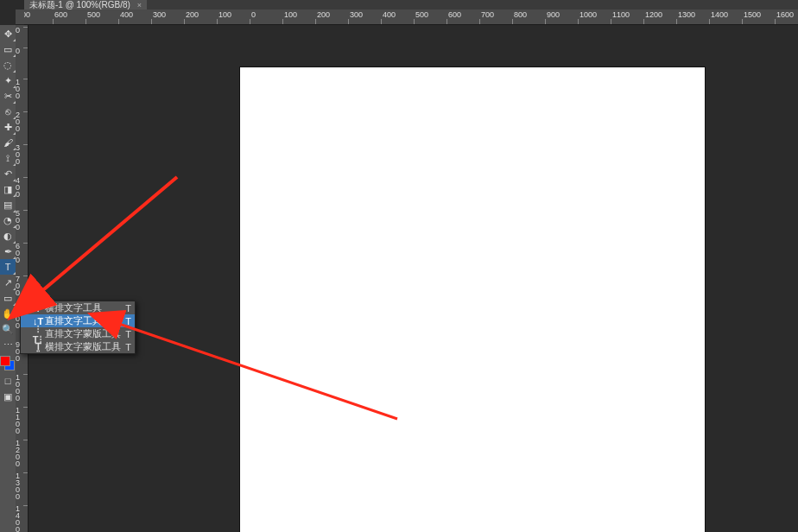 The height and width of the screenshot is (532, 798). Describe the element at coordinates (22, 388) in the screenshot. I see `ruler-v-label: 1000` at that location.